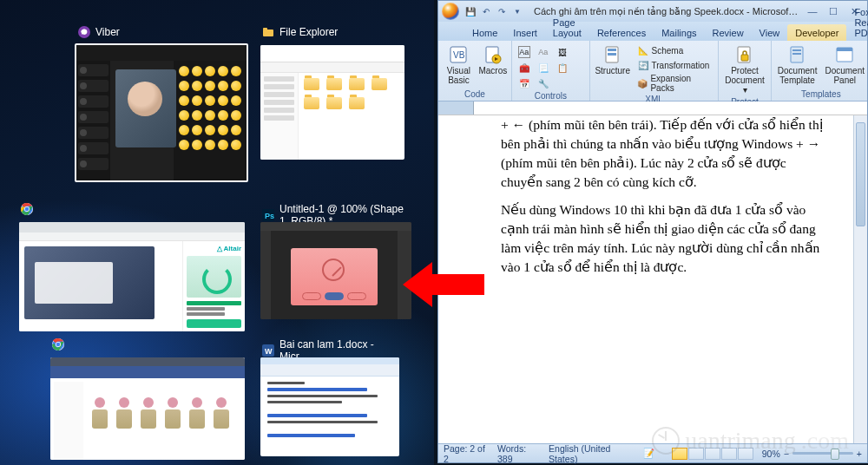 This screenshot has width=868, height=465. Describe the element at coordinates (621, 33) in the screenshot. I see `tab-references: References` at that location.